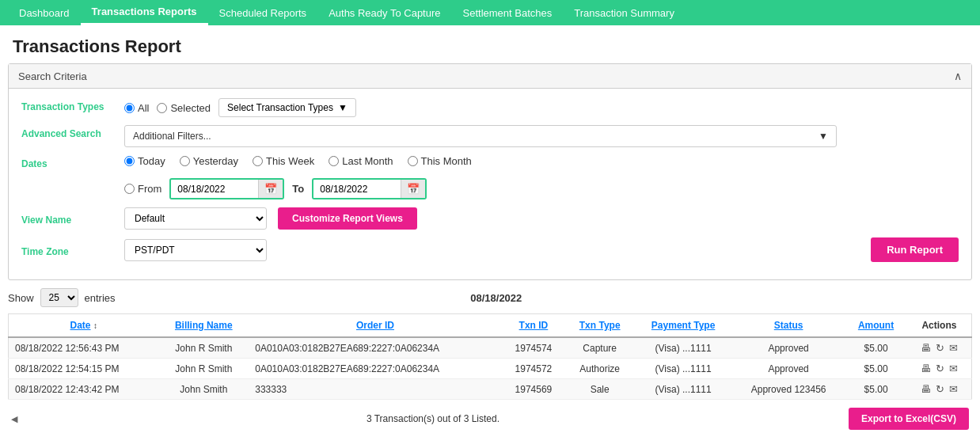 Image resolution: width=980 pixels, height=433 pixels. I want to click on order-id-sort-link: Order ID, so click(375, 325).